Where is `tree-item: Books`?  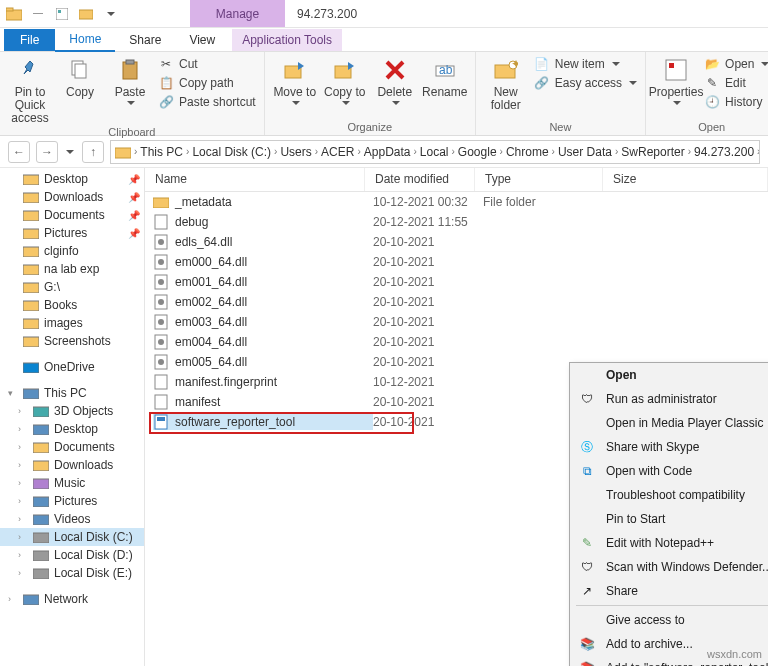
tree-item: Books is located at coordinates (72, 305).